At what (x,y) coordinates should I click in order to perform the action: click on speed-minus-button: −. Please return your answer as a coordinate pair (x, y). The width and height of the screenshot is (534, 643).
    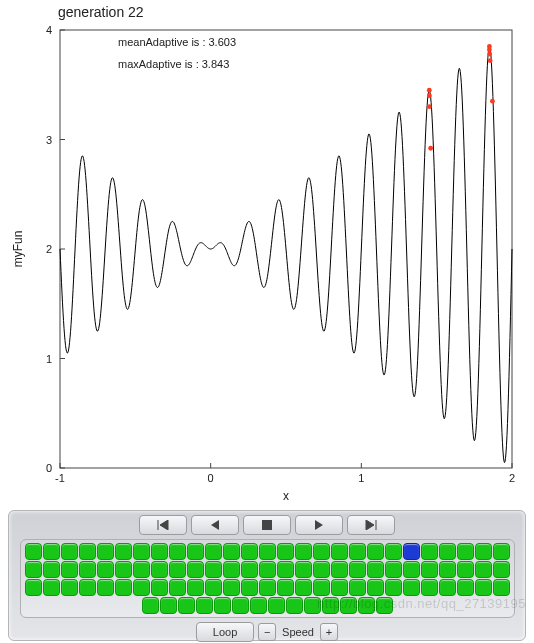
    Looking at the image, I should click on (267, 632).